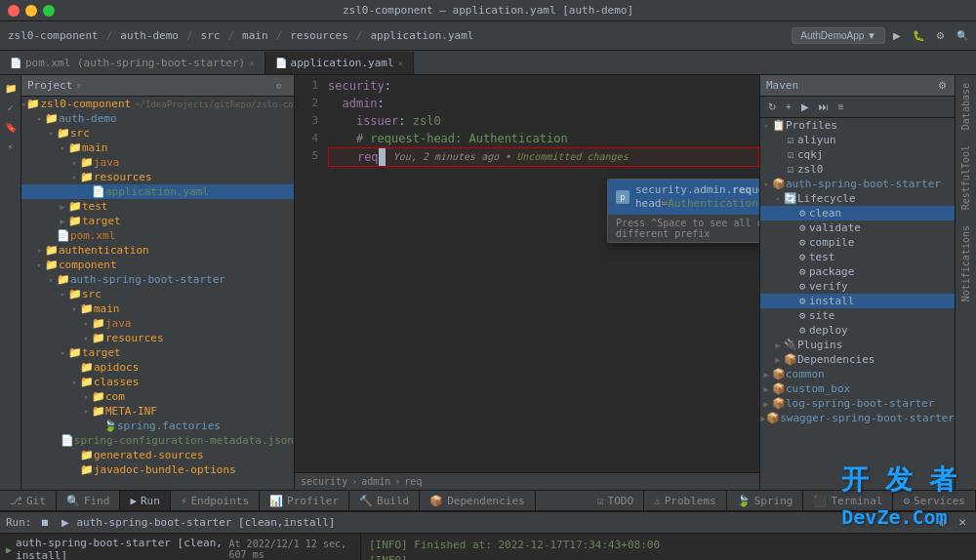 This screenshot has width=976, height=560. Describe the element at coordinates (857, 183) in the screenshot. I see `maven-module-auth-spring: ▾ 📦 auth-spring-boot-starter` at that location.